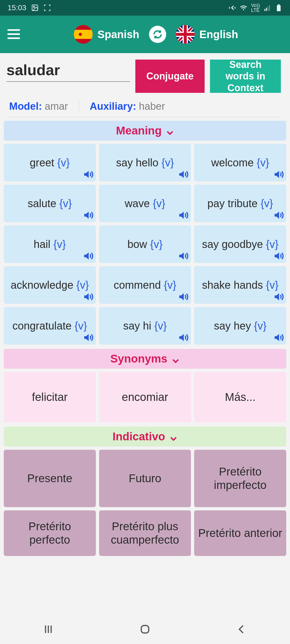  What do you see at coordinates (83, 34) in the screenshot?
I see `spain-flag-icon` at bounding box center [83, 34].